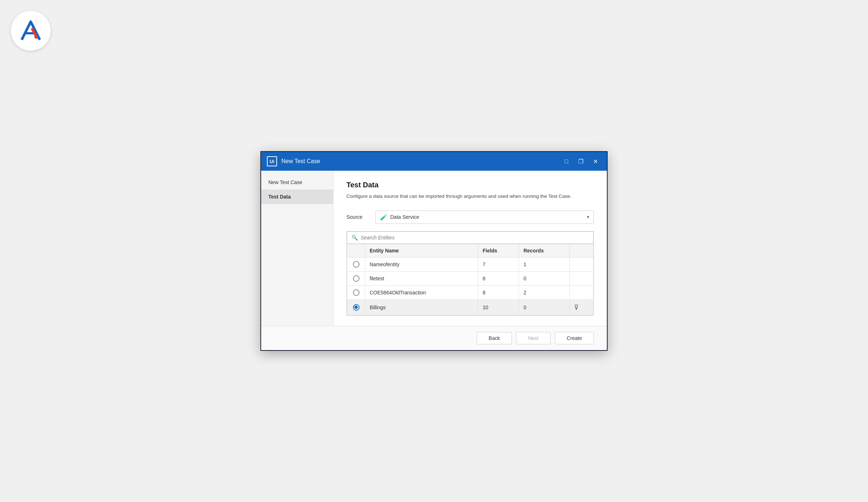 The width and height of the screenshot is (868, 502). Describe the element at coordinates (470, 248) in the screenshot. I see `content-area: Test Data Configure a data source that c…` at that location.